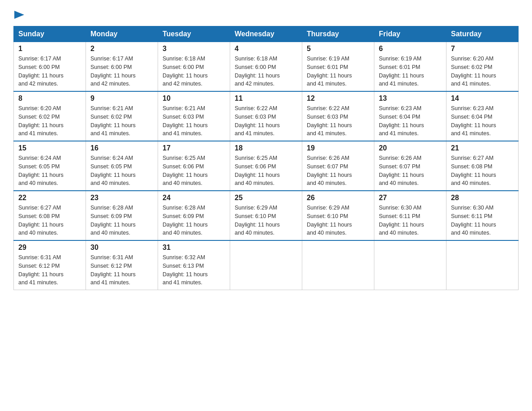 This screenshot has height=411, width=532. I want to click on day-number: 7, so click(482, 49).